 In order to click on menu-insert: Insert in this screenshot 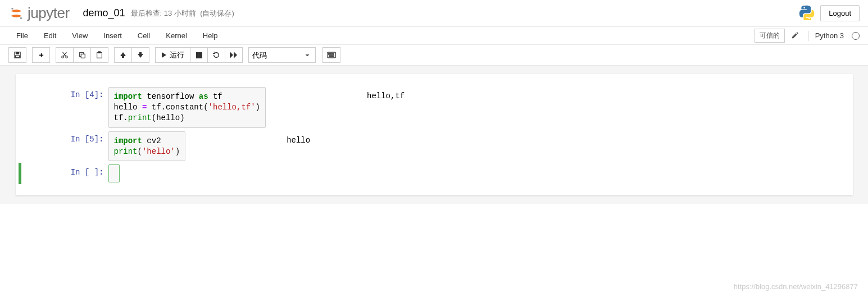, I will do `click(112, 36)`.